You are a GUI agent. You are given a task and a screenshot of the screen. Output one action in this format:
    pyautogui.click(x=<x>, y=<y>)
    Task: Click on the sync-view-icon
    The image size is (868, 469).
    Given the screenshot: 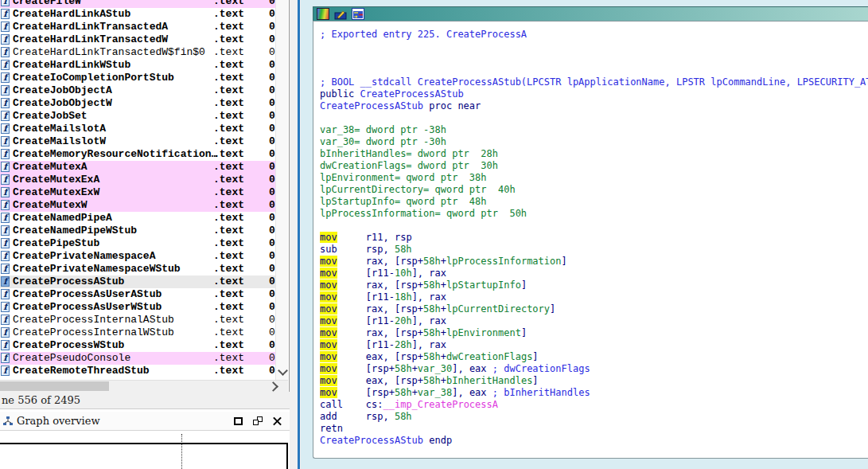 What is the action you would take?
    pyautogui.click(x=358, y=14)
    